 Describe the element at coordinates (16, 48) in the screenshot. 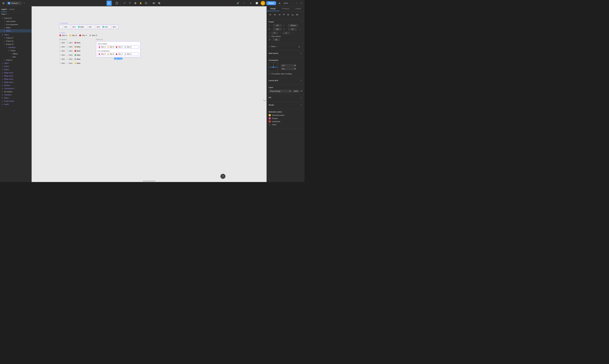

I see `layer-checkbox: ◇ checkbox` at that location.